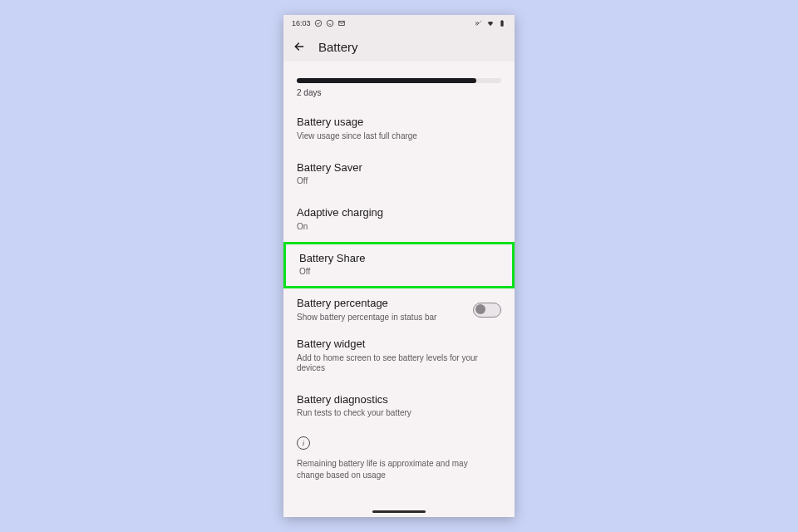  I want to click on item-subtitle: Run tests to check your battery, so click(399, 413).